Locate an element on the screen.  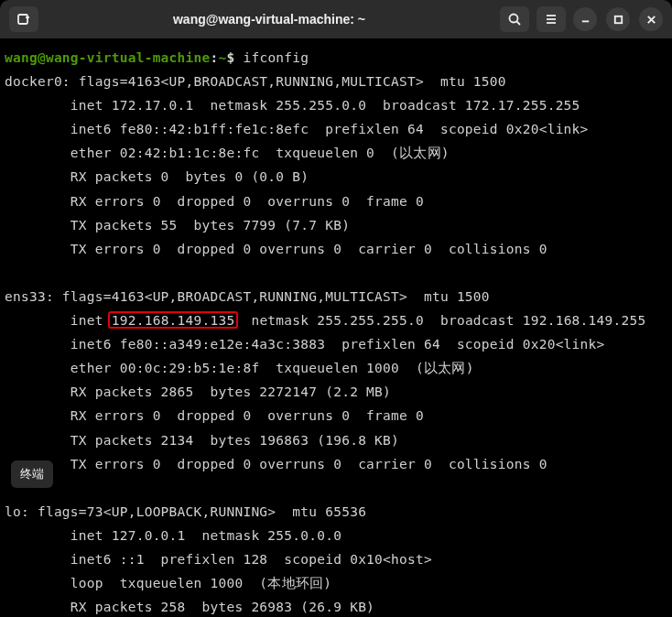
output-line: inet6 fe80::42:b1ff:fe1c:8efc prefixlen … is located at coordinates (297, 129).